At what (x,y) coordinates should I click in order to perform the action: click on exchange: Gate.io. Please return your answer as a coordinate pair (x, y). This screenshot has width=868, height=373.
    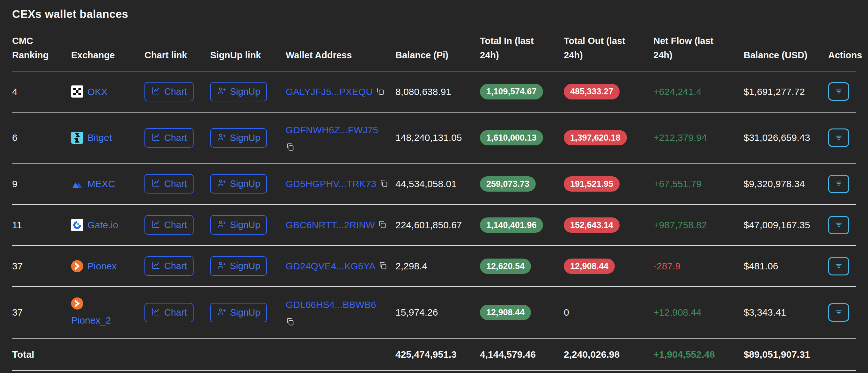
    Looking at the image, I should click on (106, 225).